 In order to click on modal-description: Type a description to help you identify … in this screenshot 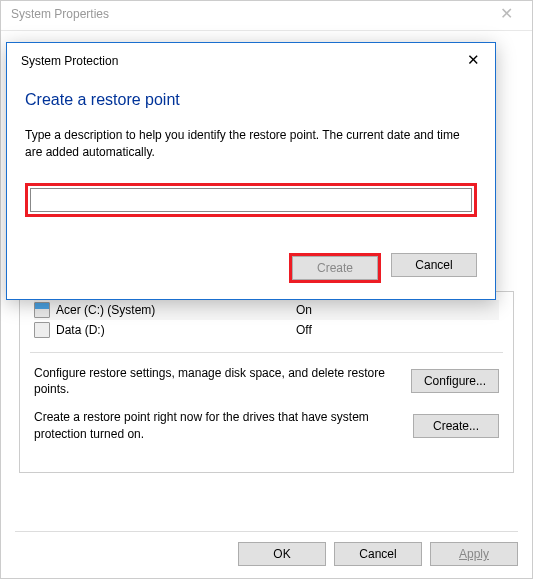, I will do `click(251, 144)`.